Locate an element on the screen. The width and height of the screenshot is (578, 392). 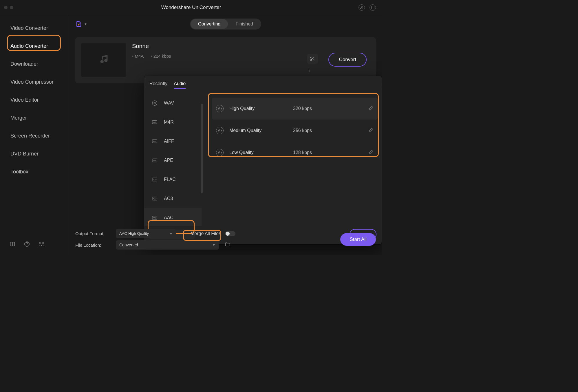
svg-text: AIFF is located at coordinates (155, 142).